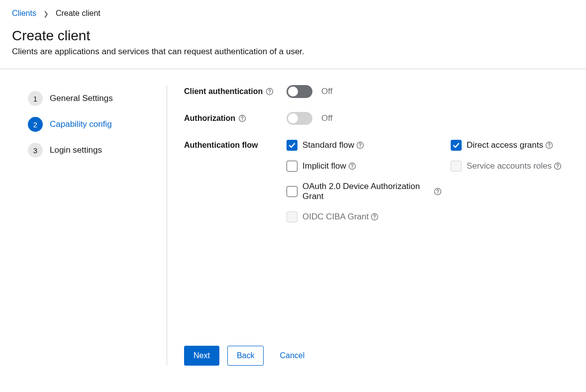 The image size is (586, 392). Describe the element at coordinates (81, 124) in the screenshot. I see `step-label: Capability config` at that location.